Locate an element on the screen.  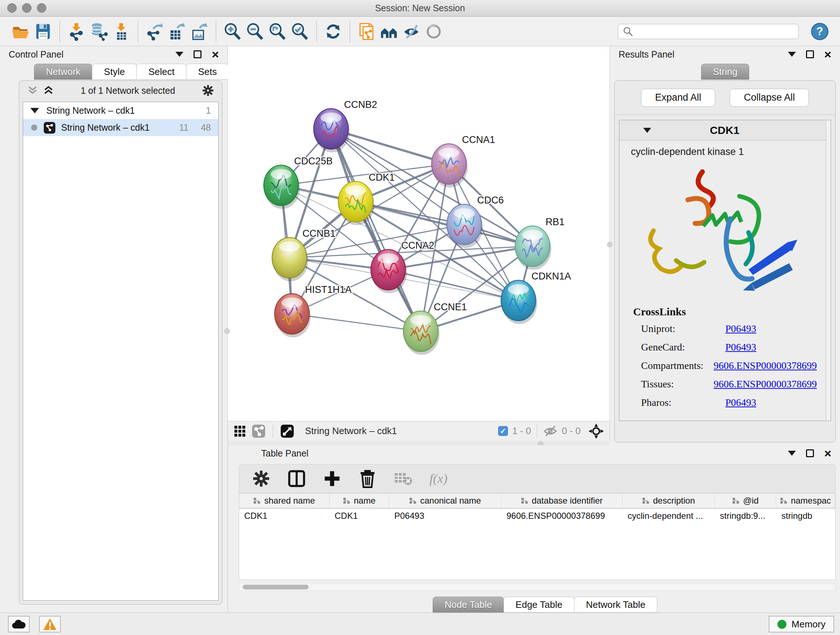
memory-button: Memory is located at coordinates (801, 624).